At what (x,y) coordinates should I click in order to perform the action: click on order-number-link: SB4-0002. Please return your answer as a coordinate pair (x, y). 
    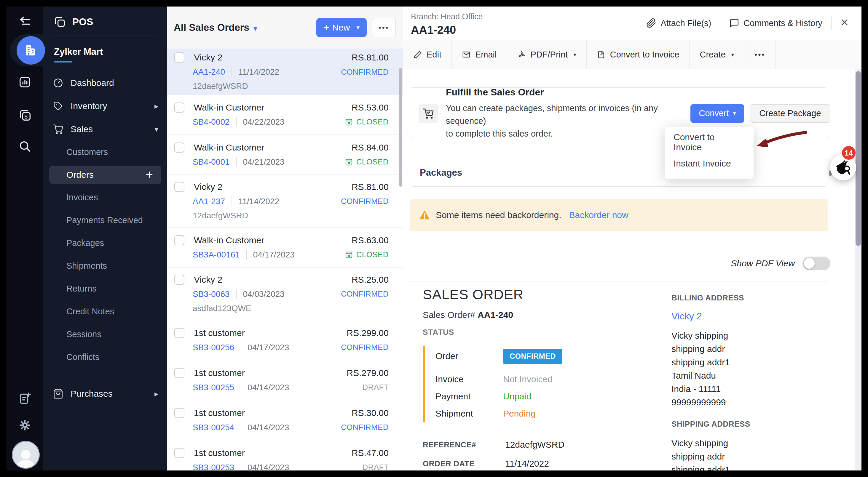
    Looking at the image, I should click on (211, 122).